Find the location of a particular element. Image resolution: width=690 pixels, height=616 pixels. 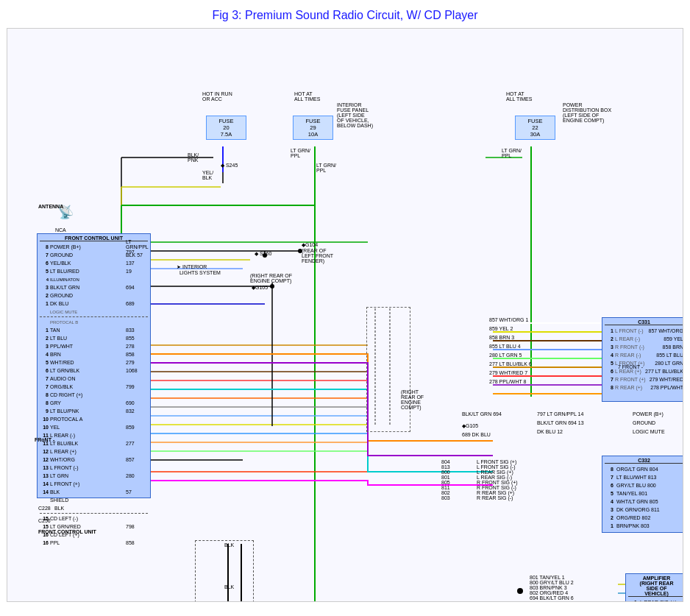

ground-right: GROUND is located at coordinates (644, 422).